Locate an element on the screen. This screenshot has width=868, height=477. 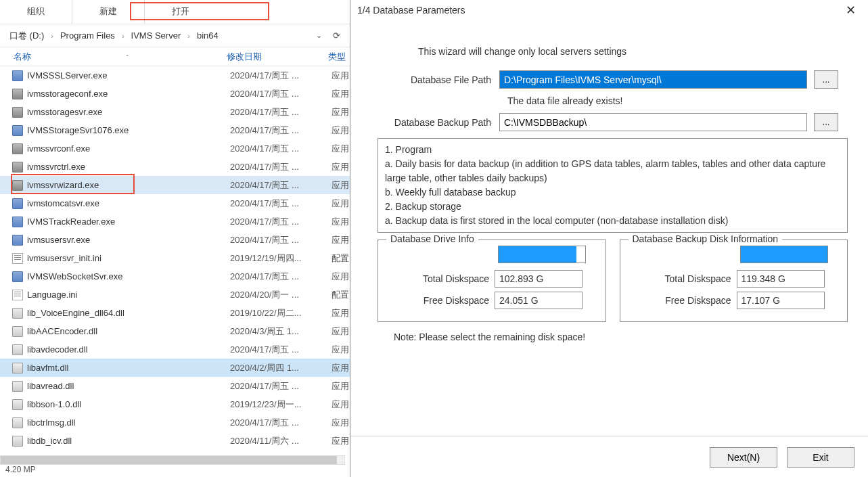
exit-button: Exit is located at coordinates (821, 457).